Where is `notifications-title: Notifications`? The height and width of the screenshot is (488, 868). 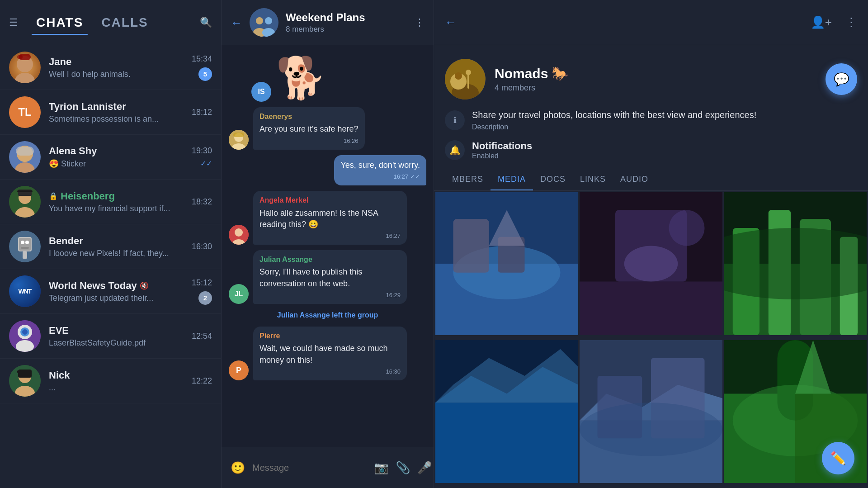
notifications-title: Notifications is located at coordinates (665, 146).